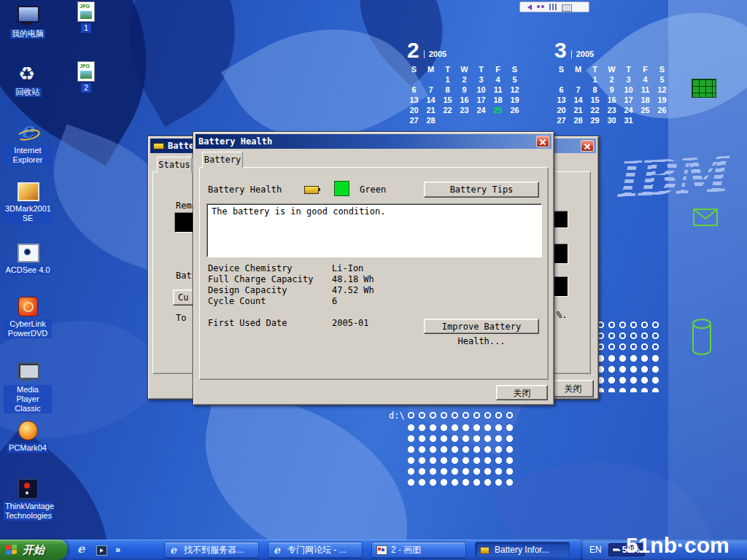 The height and width of the screenshot is (560, 747). Describe the element at coordinates (481, 190) in the screenshot. I see `battery-tips-button: Battery Tips` at that location.